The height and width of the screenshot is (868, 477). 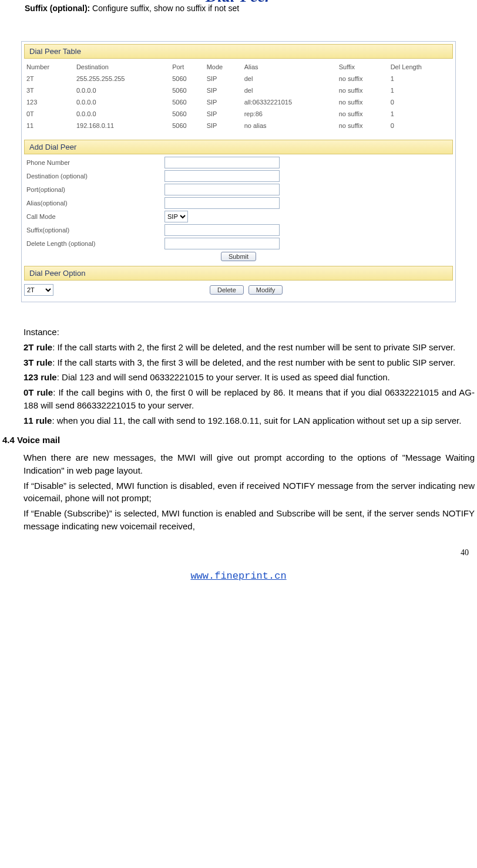 I want to click on table-row: 1230.0.0.05060SIPall:06332221015no suffi…, so click(x=238, y=102).